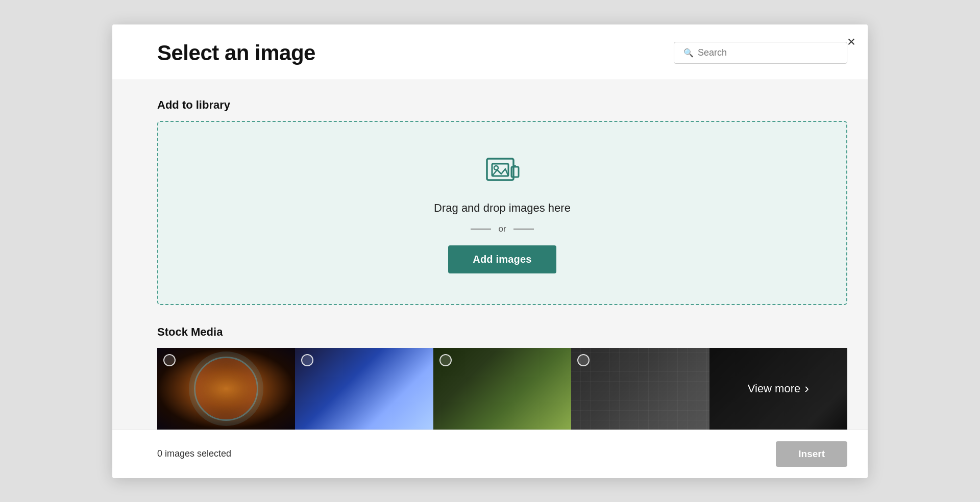  Describe the element at coordinates (502, 172) in the screenshot. I see `drop-icon` at that location.